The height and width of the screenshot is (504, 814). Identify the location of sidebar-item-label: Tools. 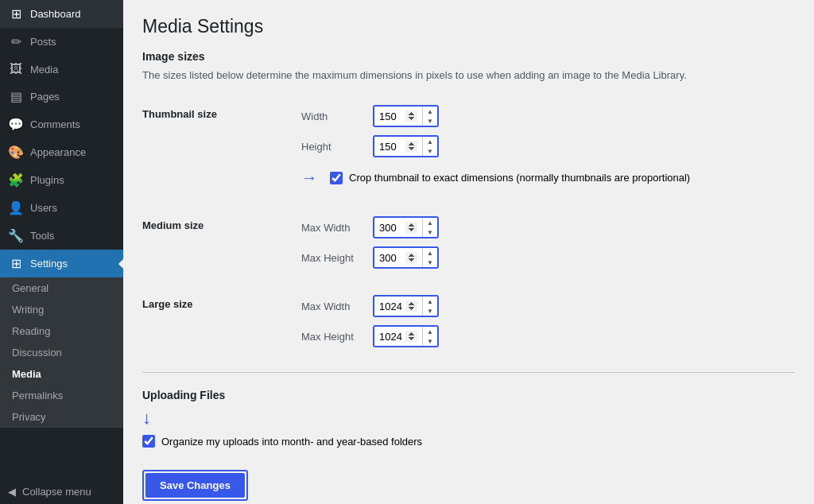
(42, 235).